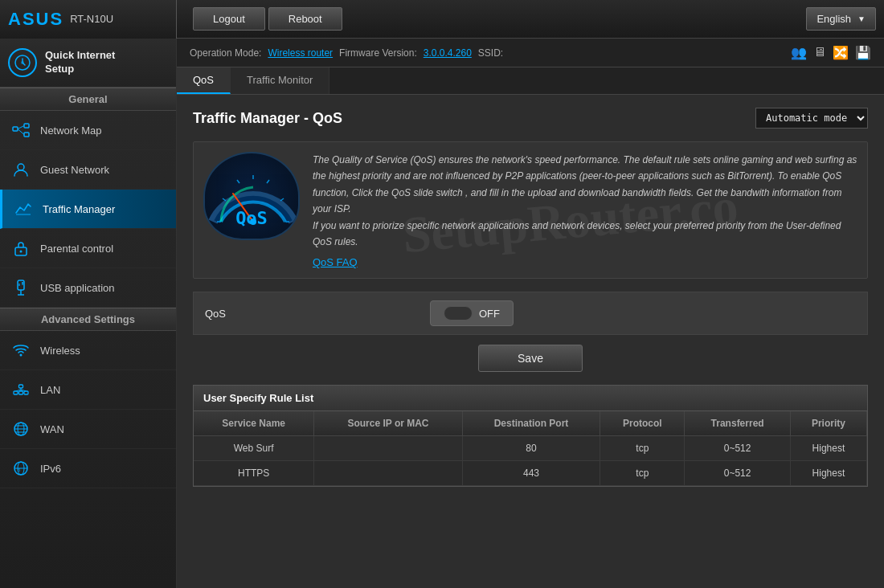 The width and height of the screenshot is (884, 588). What do you see at coordinates (530, 398) in the screenshot?
I see `rule-list-header: User Specify Rule List` at bounding box center [530, 398].